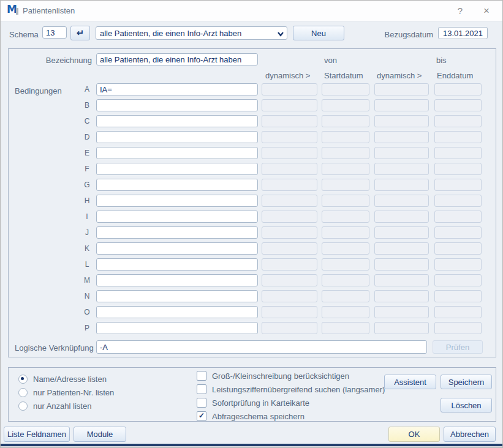 This screenshot has width=503, height=448. What do you see at coordinates (319, 33) in the screenshot?
I see `neu-button: Neu` at bounding box center [319, 33].